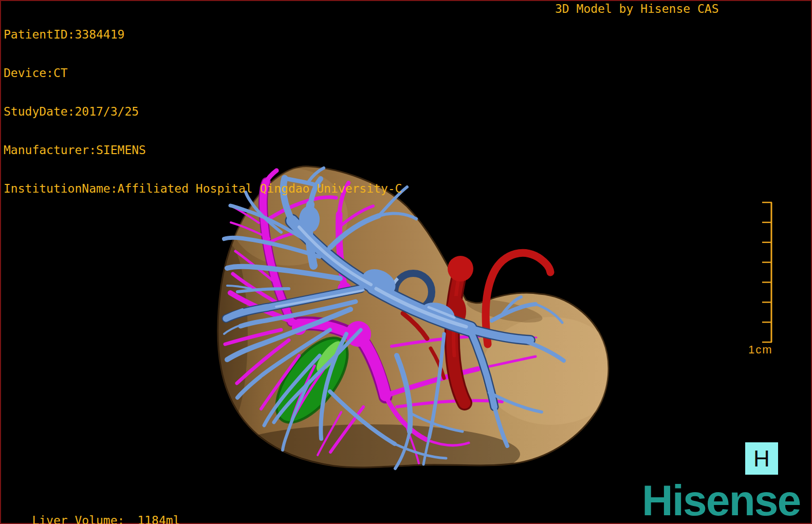  What do you see at coordinates (762, 459) in the screenshot?
I see `h-badge-letter: H` at bounding box center [762, 459].